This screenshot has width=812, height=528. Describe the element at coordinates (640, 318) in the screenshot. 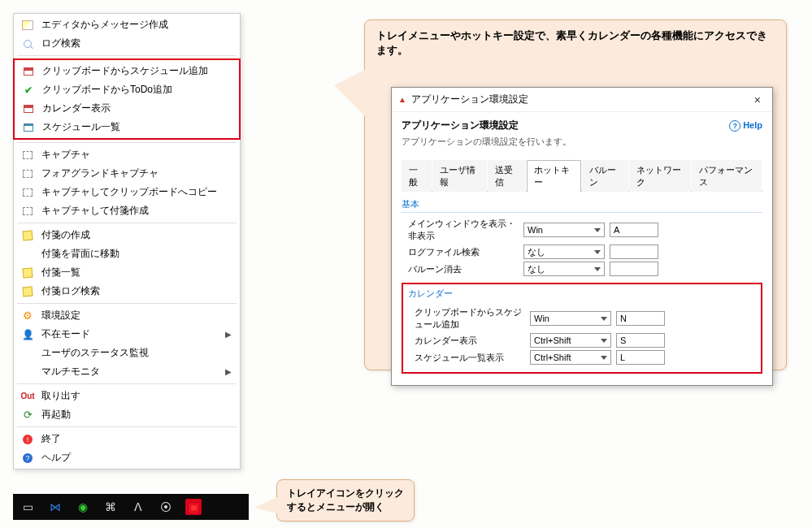

I see `key-input: N` at that location.